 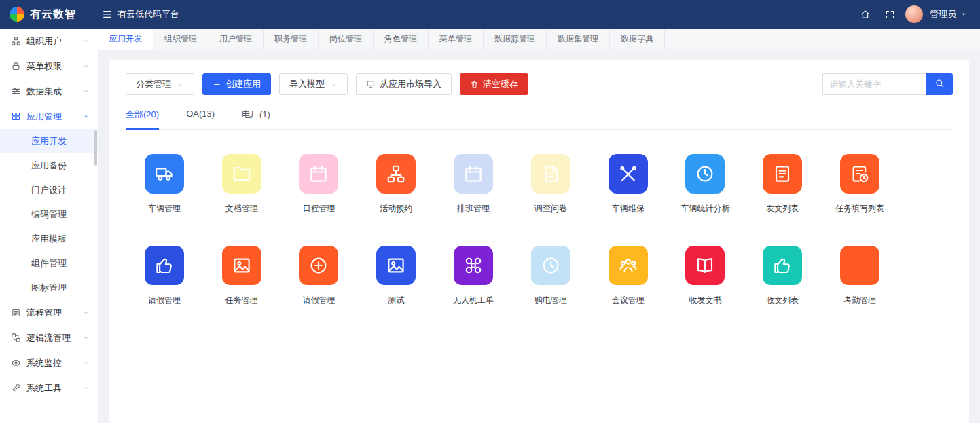 What do you see at coordinates (865, 14) in the screenshot?
I see `home-icon` at bounding box center [865, 14].